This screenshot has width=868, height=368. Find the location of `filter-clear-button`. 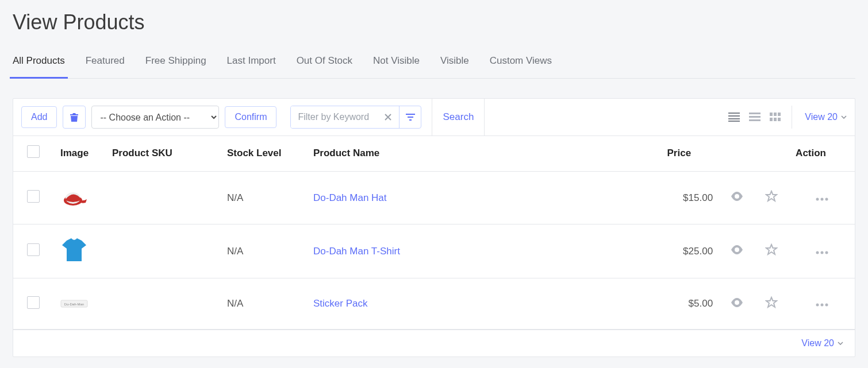

filter-clear-button is located at coordinates (388, 117).